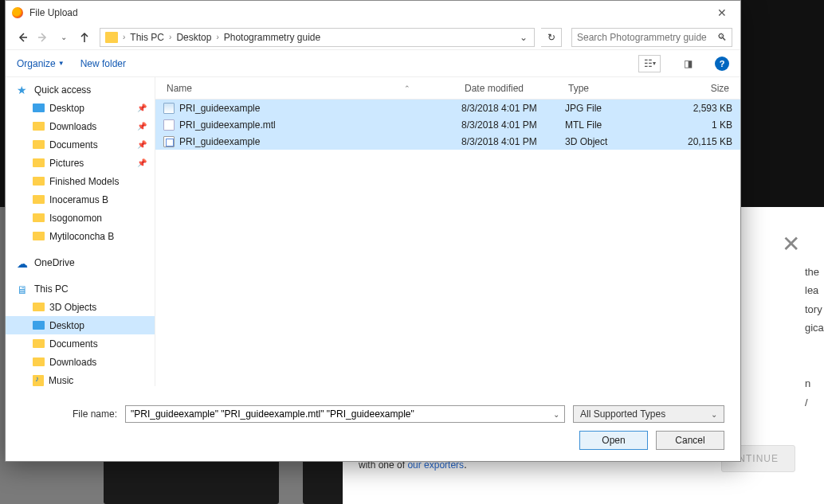 This screenshot has width=824, height=504. What do you see at coordinates (373, 13) in the screenshot?
I see `titlebar: File Upload ✕` at bounding box center [373, 13].